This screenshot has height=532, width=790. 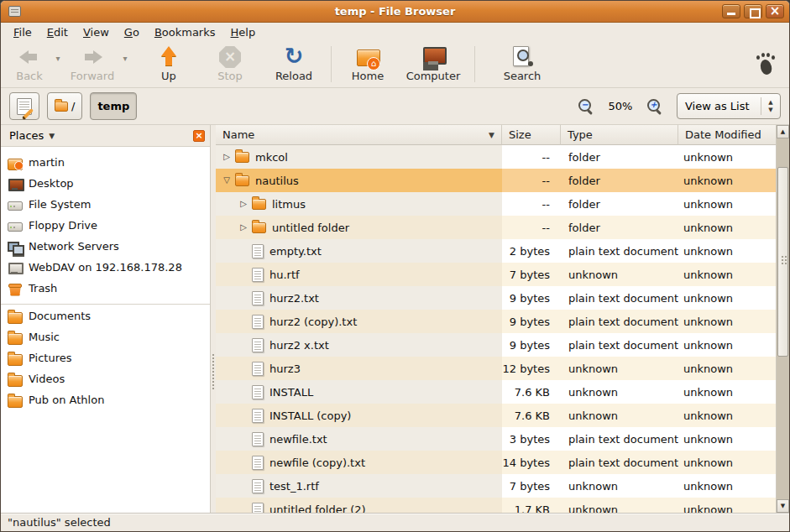 What do you see at coordinates (61, 107) in the screenshot?
I see `folder-icon` at bounding box center [61, 107].